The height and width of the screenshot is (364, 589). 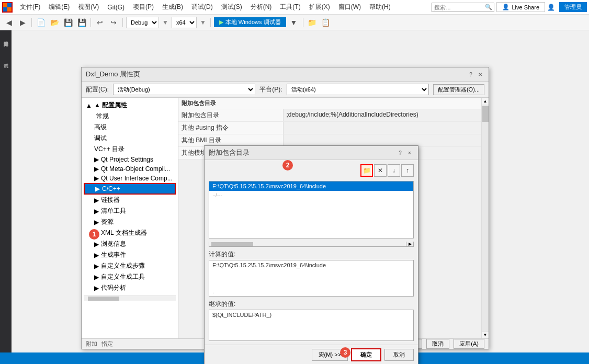 I want to click on bottom-apply-button: 应用(A), so click(x=469, y=344).